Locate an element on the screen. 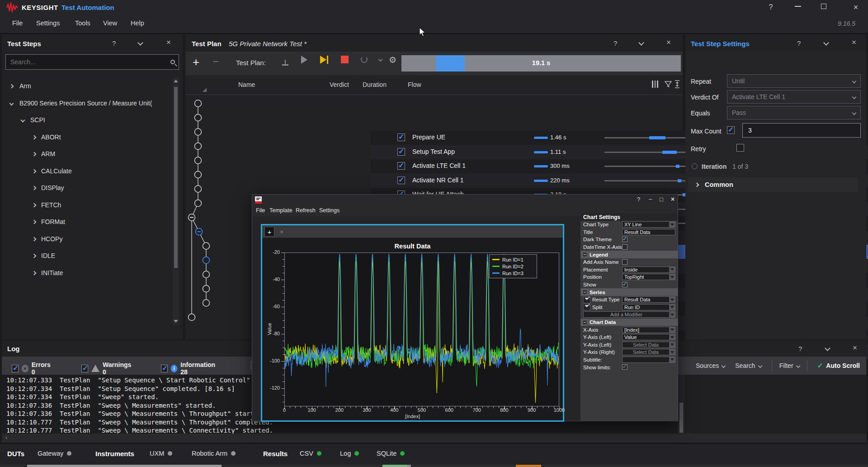 The width and height of the screenshot is (868, 467). common-section: Common is located at coordinates (773, 185).